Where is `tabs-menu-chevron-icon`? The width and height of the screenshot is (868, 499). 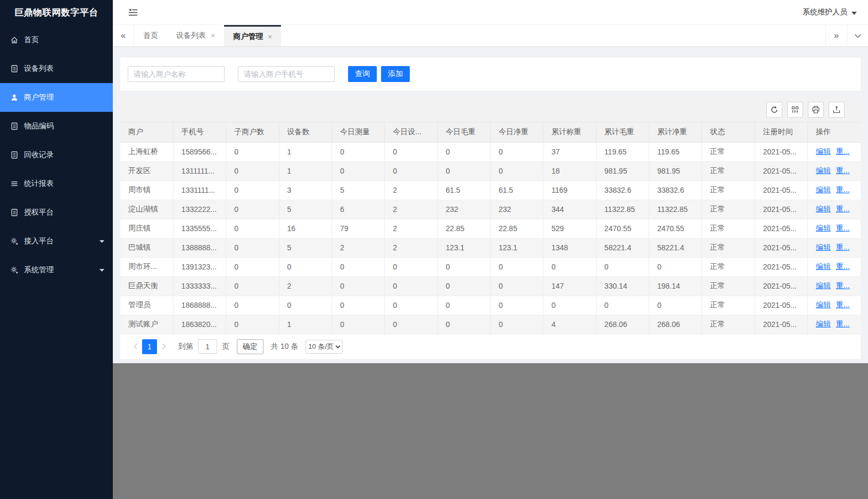 tabs-menu-chevron-icon is located at coordinates (857, 36).